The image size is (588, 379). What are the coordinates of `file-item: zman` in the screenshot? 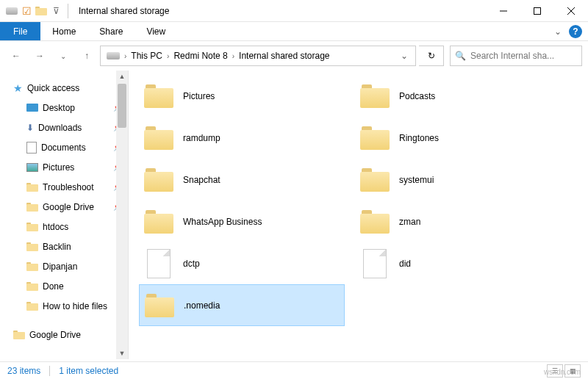 It's located at (458, 222).